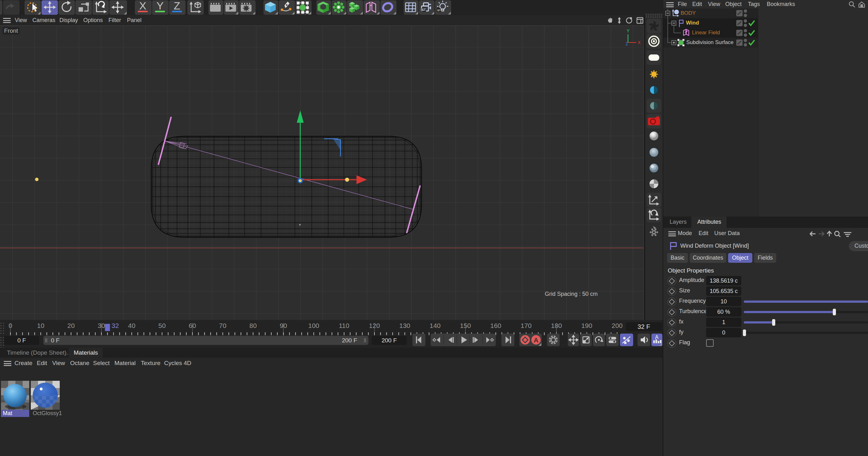  What do you see at coordinates (496, 326) in the screenshot?
I see `svg-text: 160` at bounding box center [496, 326].